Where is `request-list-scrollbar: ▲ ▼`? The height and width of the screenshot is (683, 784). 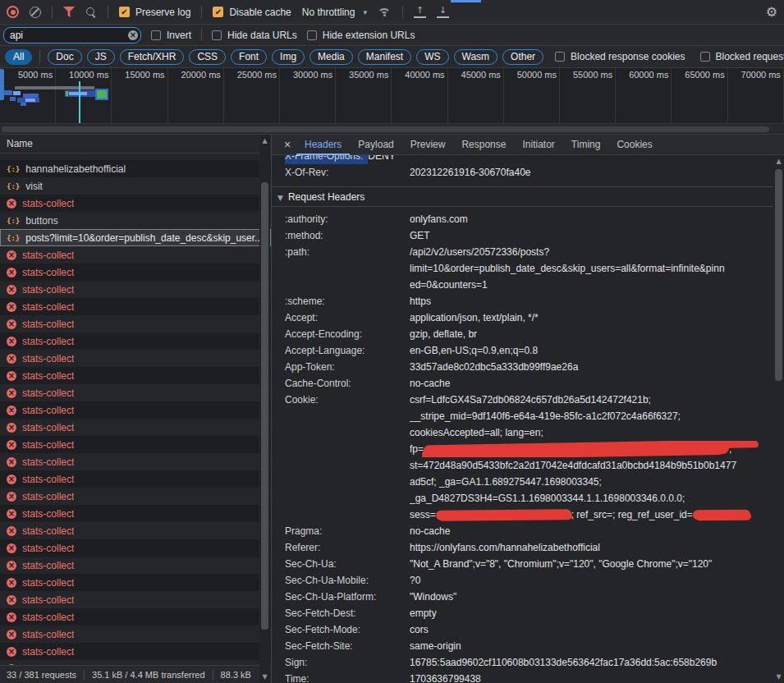 request-list-scrollbar: ▲ ▼ is located at coordinates (264, 409).